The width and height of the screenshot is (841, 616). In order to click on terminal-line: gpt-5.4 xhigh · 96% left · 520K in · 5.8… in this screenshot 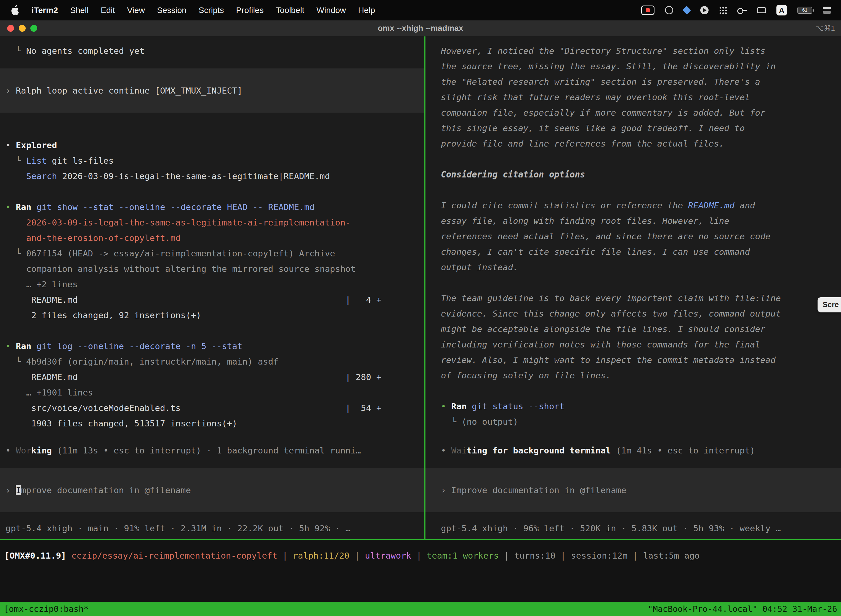, I will do `click(633, 528)`.